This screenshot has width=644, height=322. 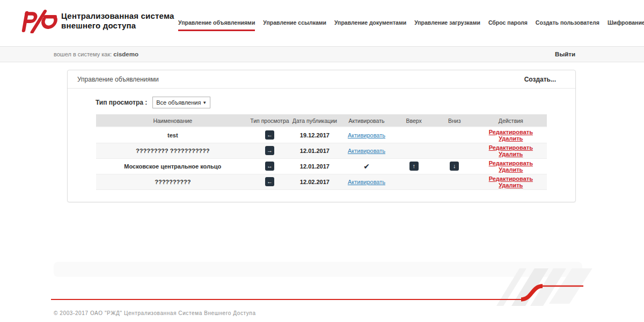 I want to click on nav-item: Сброс пароля, so click(x=508, y=25).